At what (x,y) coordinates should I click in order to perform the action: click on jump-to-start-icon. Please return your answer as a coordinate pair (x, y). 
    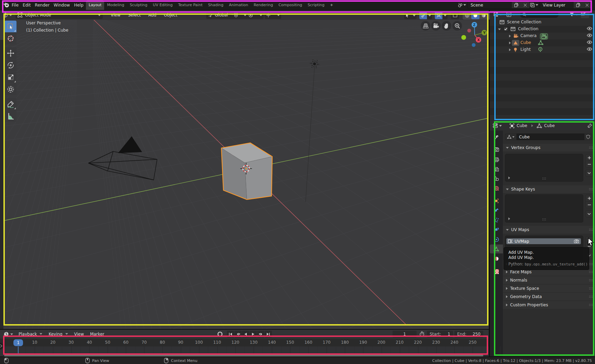
    Looking at the image, I should click on (230, 334).